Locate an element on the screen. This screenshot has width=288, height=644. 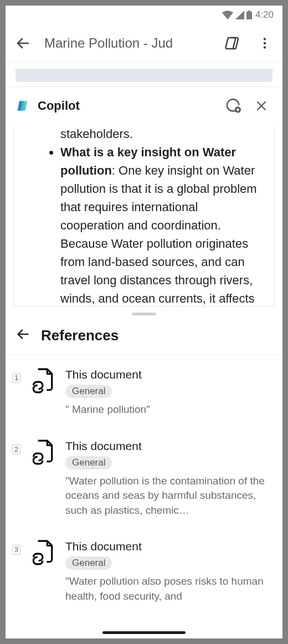
back-button is located at coordinates (23, 43).